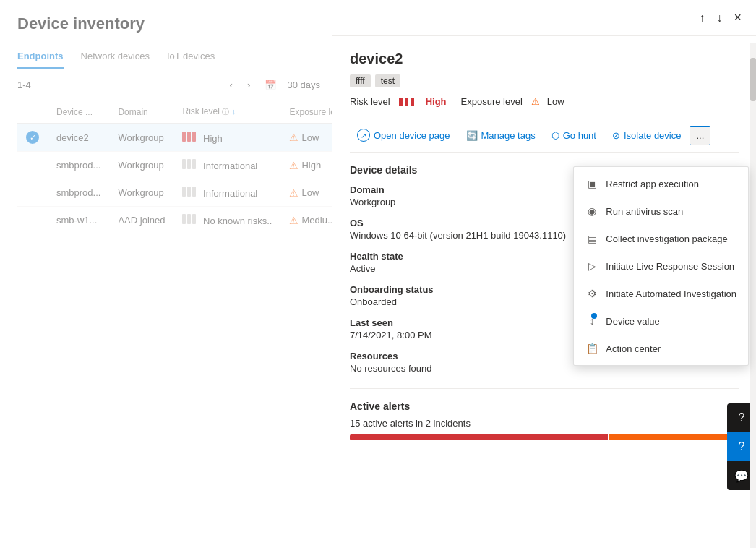 The height and width of the screenshot is (548, 756). I want to click on collect-investigation-icon: ▤, so click(592, 239).